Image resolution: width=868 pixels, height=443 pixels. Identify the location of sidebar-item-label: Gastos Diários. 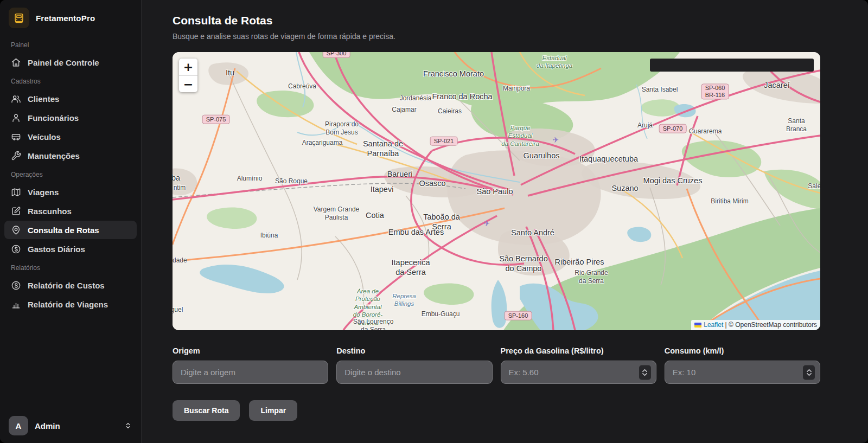
(56, 249).